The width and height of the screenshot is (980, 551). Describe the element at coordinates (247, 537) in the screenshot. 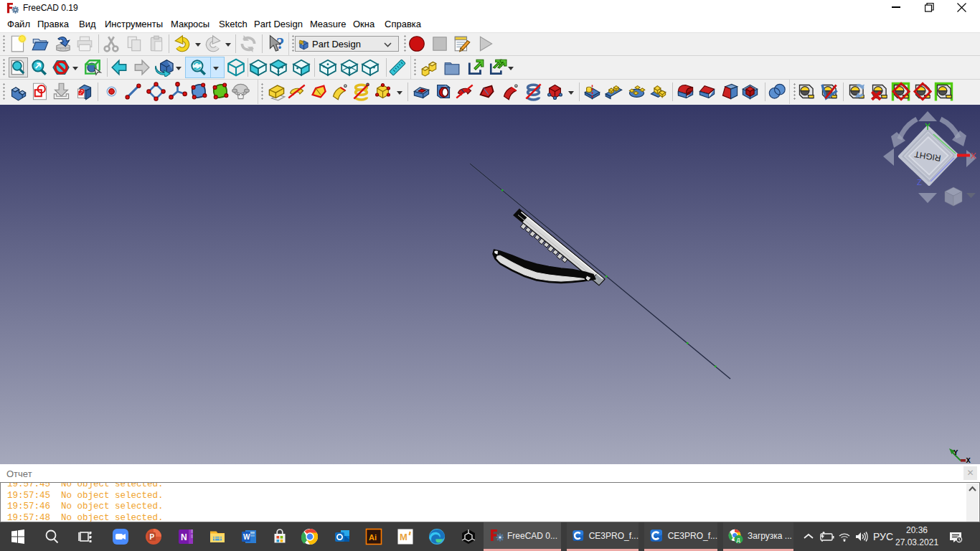

I see `svg-text: W` at that location.